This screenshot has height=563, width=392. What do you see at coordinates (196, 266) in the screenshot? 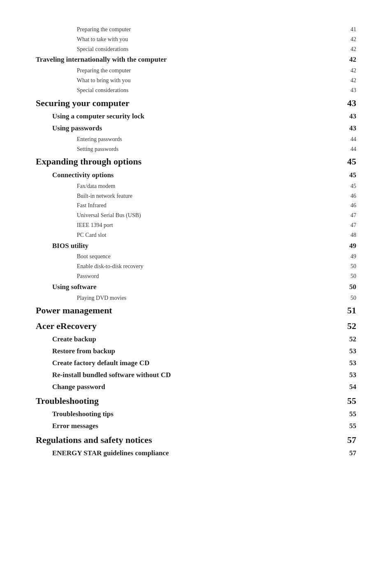
I see `toc-entry: Enable disk-to-disk recovery50` at bounding box center [196, 266].